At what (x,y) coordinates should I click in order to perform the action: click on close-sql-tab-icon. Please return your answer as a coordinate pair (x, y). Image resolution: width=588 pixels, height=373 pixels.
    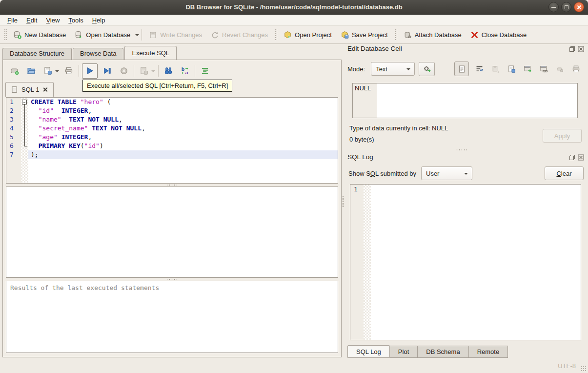
    Looking at the image, I should click on (45, 90).